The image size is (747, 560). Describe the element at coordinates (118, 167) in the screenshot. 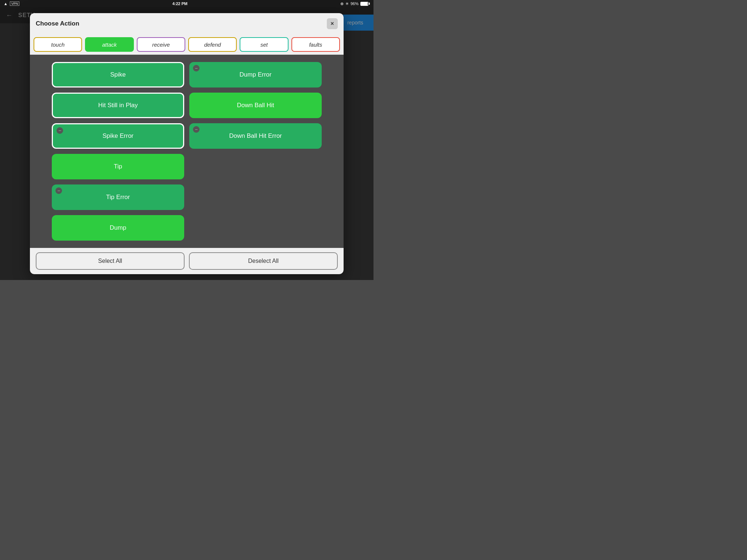

I see `tip-button: Tip` at that location.